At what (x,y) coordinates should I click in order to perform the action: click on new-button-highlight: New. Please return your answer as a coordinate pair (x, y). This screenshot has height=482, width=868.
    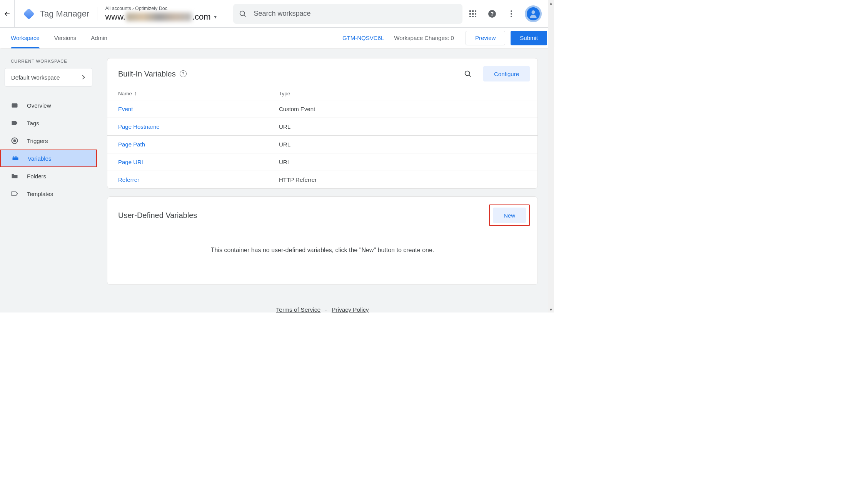
    Looking at the image, I should click on (509, 215).